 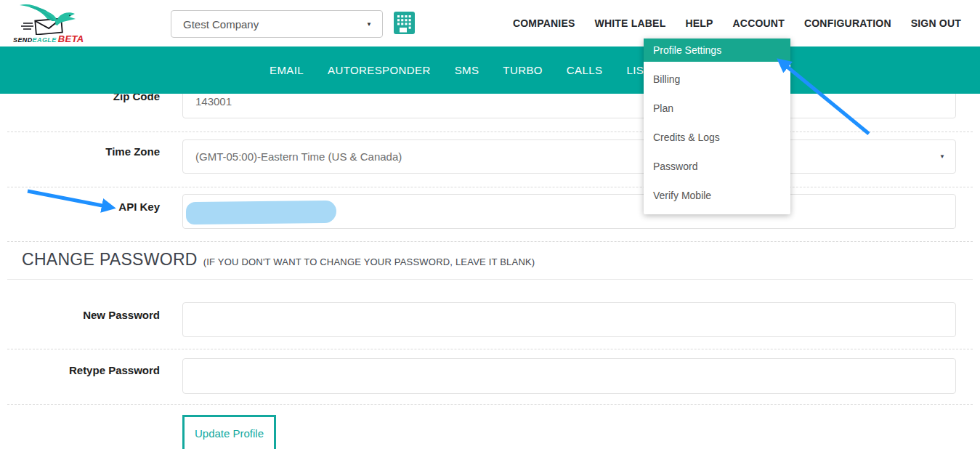 I want to click on logo: SENDEAGLEBETA, so click(x=60, y=23).